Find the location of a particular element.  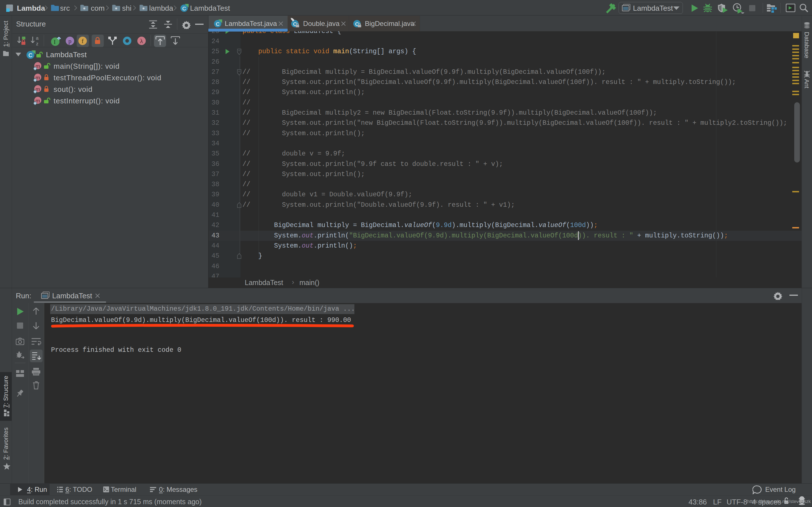

svg-text: I is located at coordinates (55, 42).